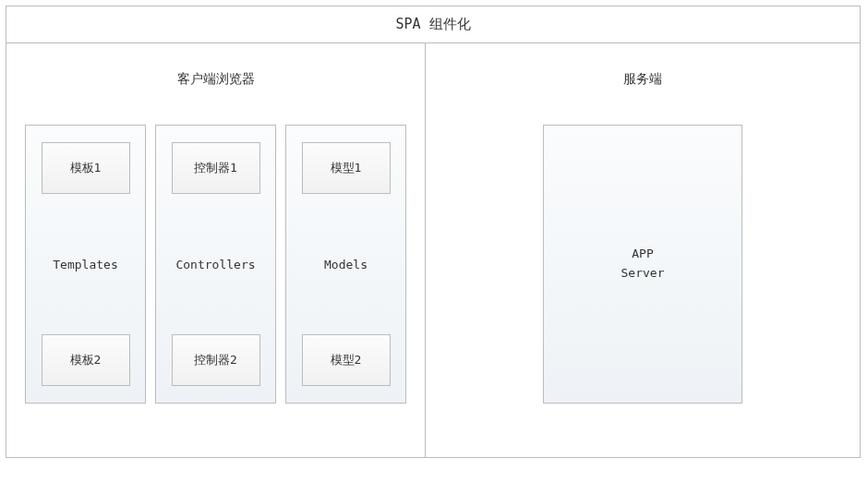 The height and width of the screenshot is (482, 868). Describe the element at coordinates (216, 168) in the screenshot. I see `controller-box-1: 控制器1` at that location.